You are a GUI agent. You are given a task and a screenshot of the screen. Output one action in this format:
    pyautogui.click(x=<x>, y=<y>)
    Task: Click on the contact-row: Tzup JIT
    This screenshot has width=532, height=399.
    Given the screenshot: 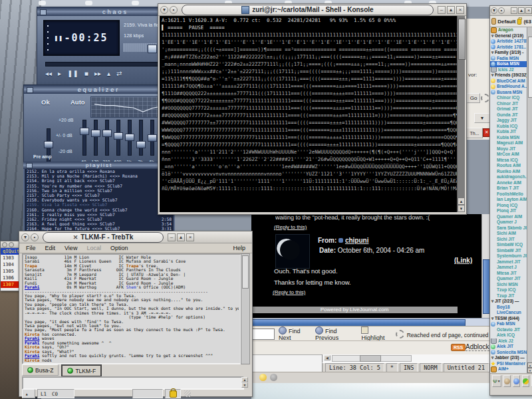 What is the action you would take?
    pyautogui.click(x=511, y=297)
    